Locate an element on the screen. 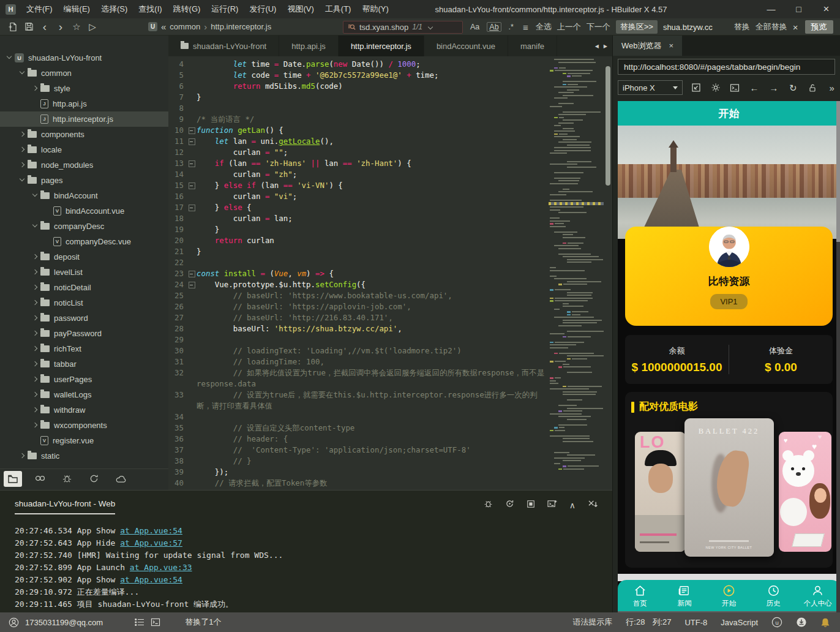  menu-item: 查找(I) is located at coordinates (150, 9).